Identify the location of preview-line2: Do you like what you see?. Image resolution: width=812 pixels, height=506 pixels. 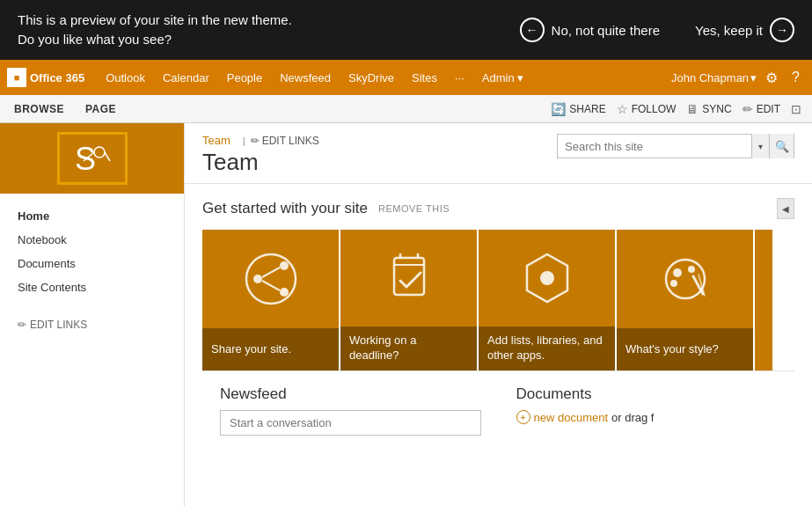
(95, 39).